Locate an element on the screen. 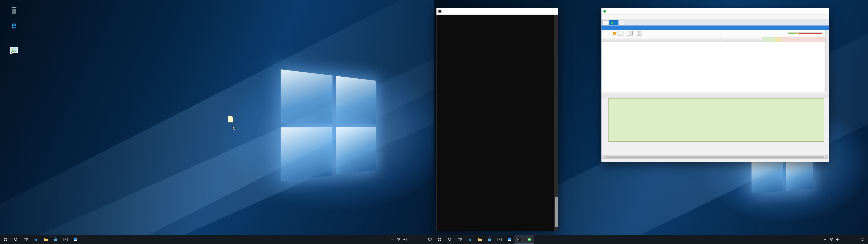  tab-all-targets is located at coordinates (605, 23).